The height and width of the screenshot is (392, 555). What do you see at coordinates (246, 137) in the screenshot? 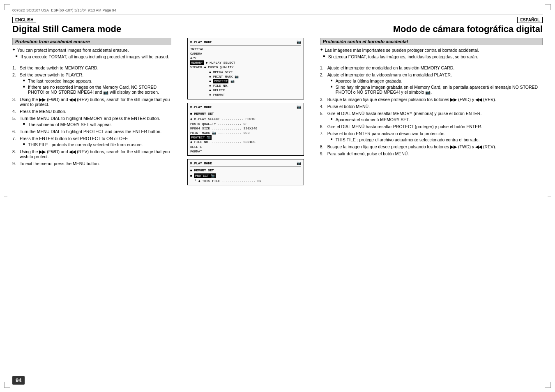
I see `d2-item5: PROTECT 📷` at bounding box center [246, 137].